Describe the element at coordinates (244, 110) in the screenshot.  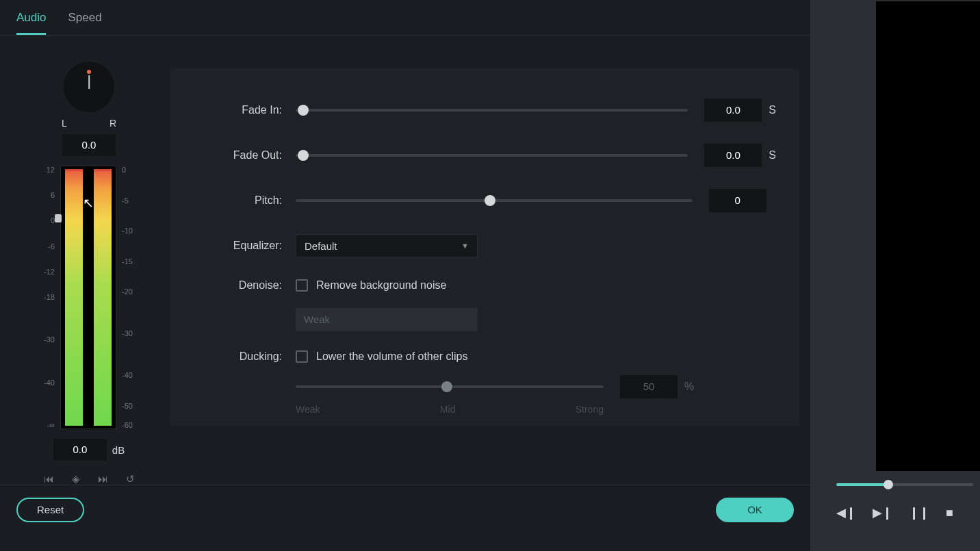
I see `fade-in-label: Fade In:` at that location.